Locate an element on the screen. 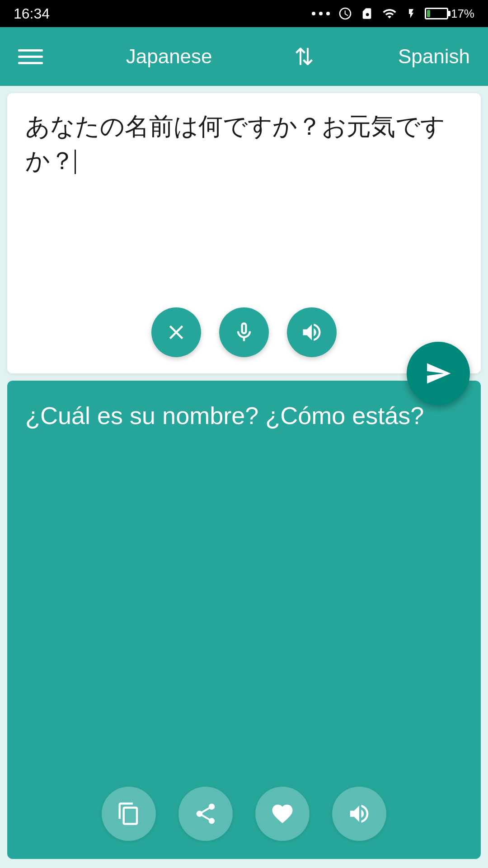 The image size is (488, 868). send-icon is located at coordinates (438, 373).